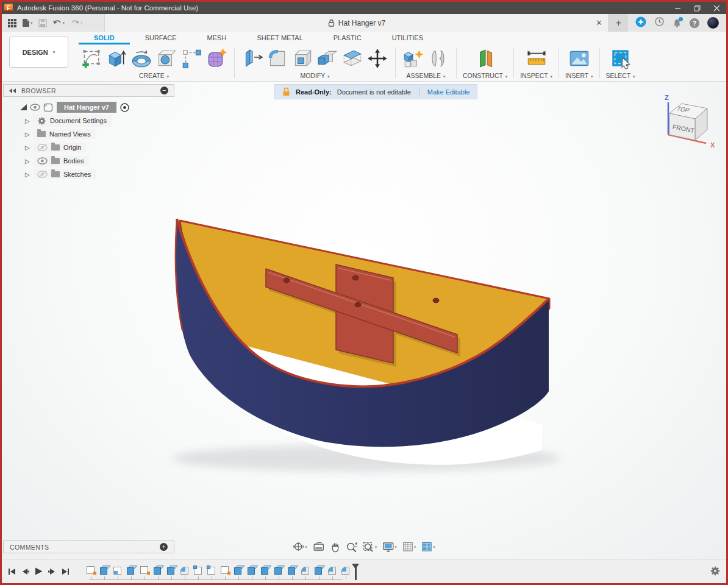 The image size is (728, 585). What do you see at coordinates (377, 58) in the screenshot?
I see `move-copy-icon` at bounding box center [377, 58].